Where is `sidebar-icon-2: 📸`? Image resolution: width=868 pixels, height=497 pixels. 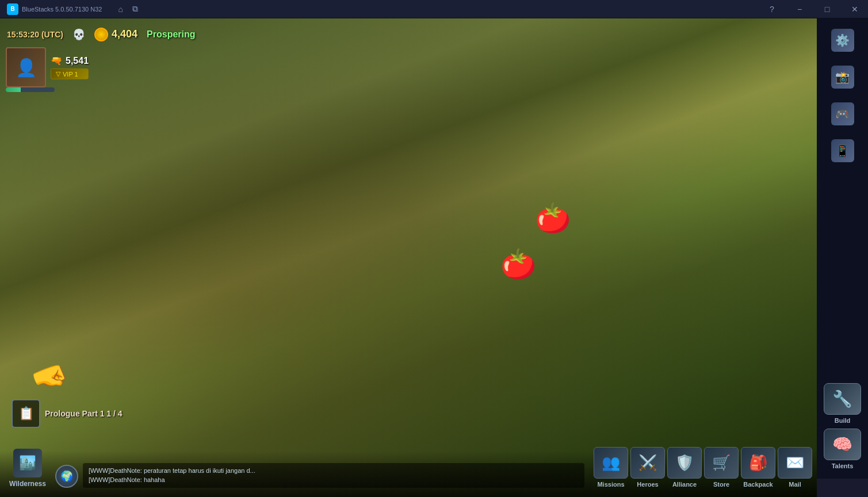
sidebar-icon-2: 📸 is located at coordinates (843, 77).